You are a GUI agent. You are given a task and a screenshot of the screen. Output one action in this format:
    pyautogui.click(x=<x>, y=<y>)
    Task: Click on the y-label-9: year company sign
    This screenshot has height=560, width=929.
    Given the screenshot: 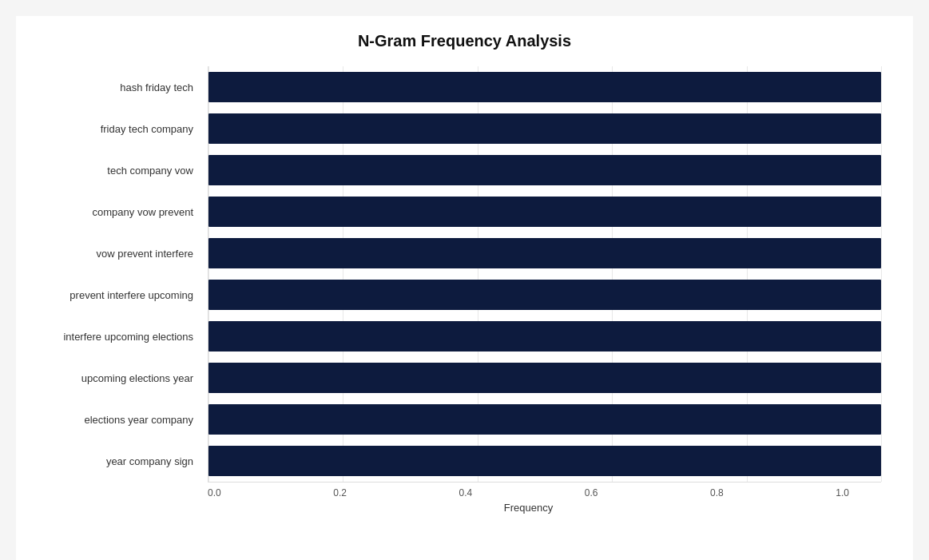 What is the action you would take?
    pyautogui.click(x=124, y=462)
    